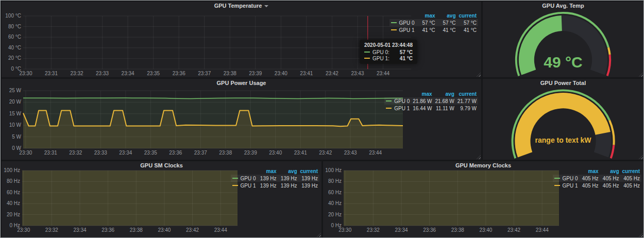  I want to click on legend-series-label: GPU 1, so click(570, 185).